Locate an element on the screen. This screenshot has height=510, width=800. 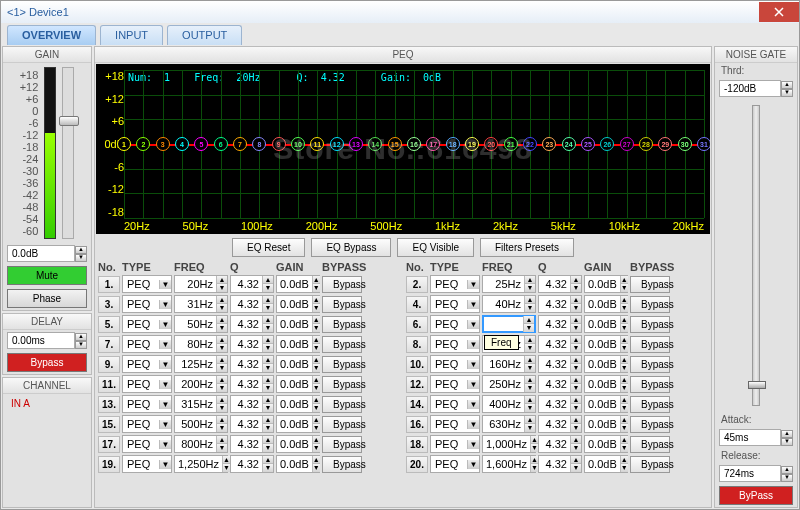
phase-button: Phase is located at coordinates (47, 298).